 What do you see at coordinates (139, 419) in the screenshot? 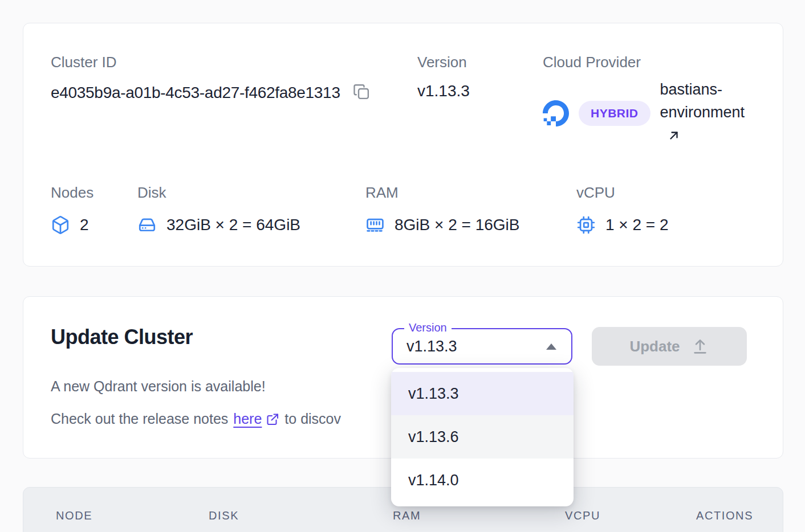
I see `release-notes-prefix: Check out the release notes` at bounding box center [139, 419].